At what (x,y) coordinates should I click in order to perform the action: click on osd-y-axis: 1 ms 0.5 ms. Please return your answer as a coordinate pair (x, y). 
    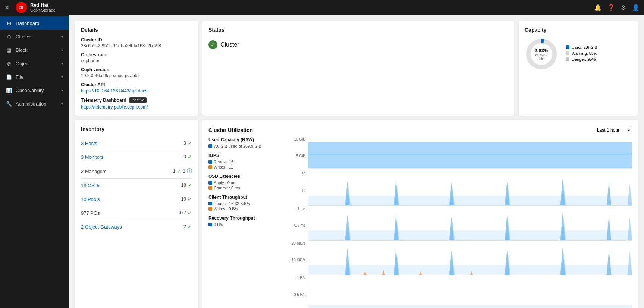
    Looking at the image, I should click on (298, 224).